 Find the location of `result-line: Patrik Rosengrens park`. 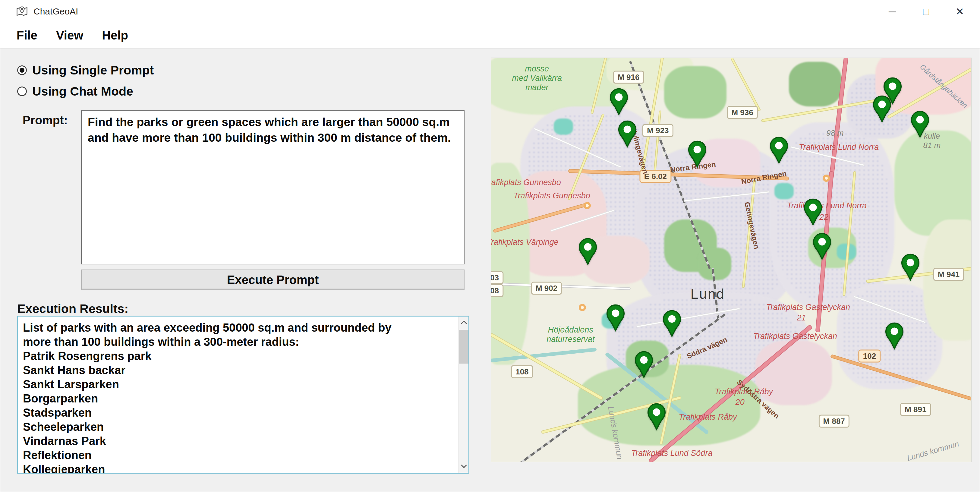

result-line: Patrik Rosengrens park is located at coordinates (238, 356).